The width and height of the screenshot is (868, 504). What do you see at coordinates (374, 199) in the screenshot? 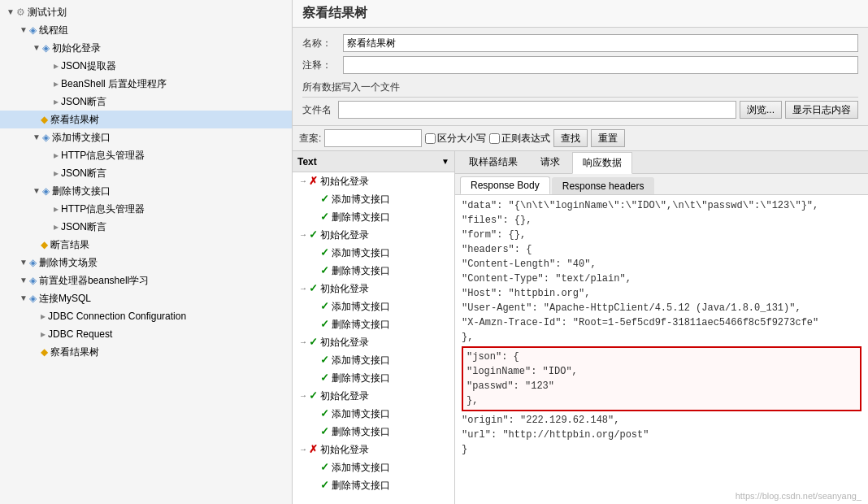
I see `text-tree-item-1: ✓添加博文接口` at bounding box center [374, 199].